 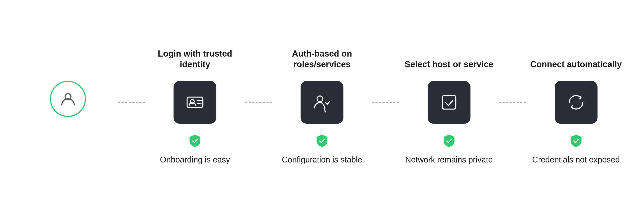 I want to click on step-select-label: Select host or service, so click(x=449, y=58).